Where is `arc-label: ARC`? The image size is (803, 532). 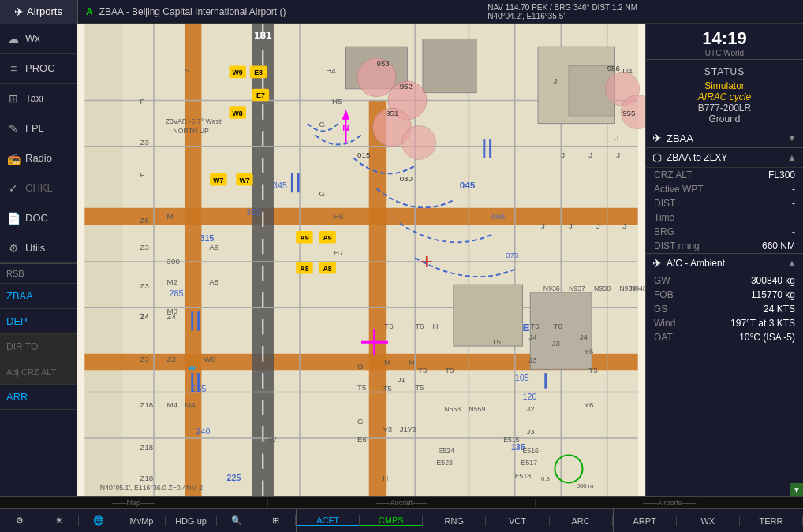 arc-label: ARC is located at coordinates (581, 521).